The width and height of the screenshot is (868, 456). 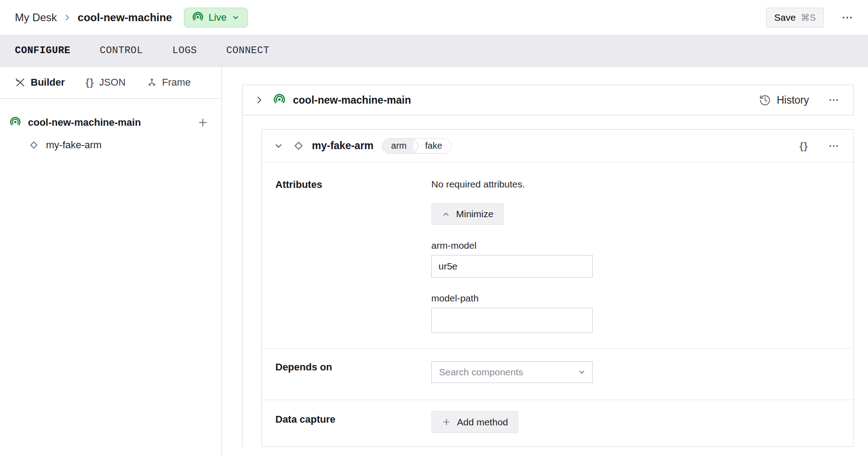 I want to click on depends-on-body: Search components, so click(x=642, y=380).